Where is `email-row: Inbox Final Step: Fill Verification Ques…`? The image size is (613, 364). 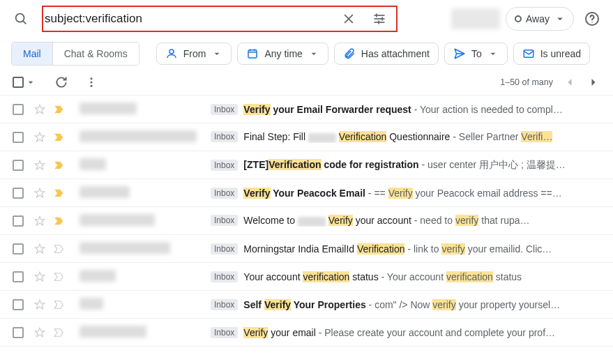
email-row: Inbox Final Step: Fill Verification Ques… is located at coordinates (307, 137).